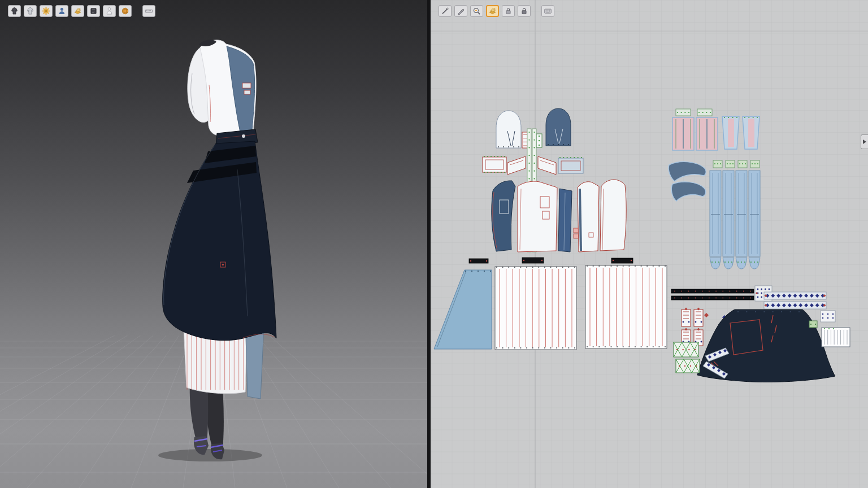 The image size is (868, 488). I want to click on show-garment-button, so click(31, 11).